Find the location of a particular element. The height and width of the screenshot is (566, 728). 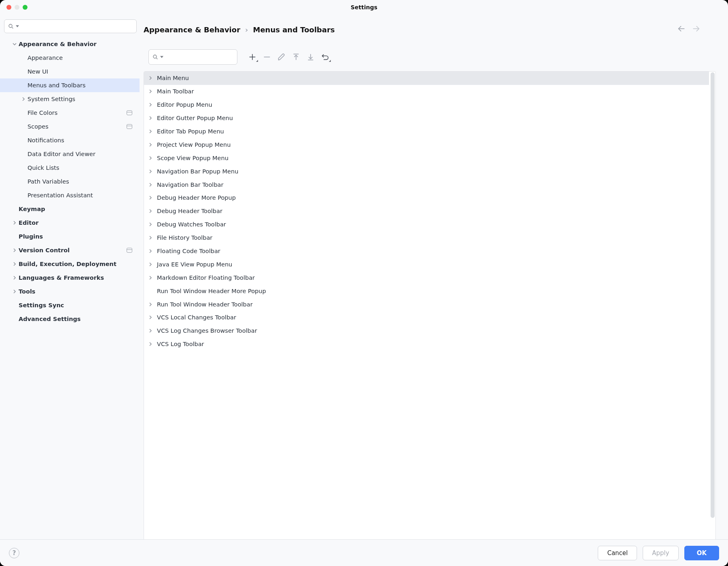

menu-tree-item: Run Tool Window Header More Popup is located at coordinates (319, 291).